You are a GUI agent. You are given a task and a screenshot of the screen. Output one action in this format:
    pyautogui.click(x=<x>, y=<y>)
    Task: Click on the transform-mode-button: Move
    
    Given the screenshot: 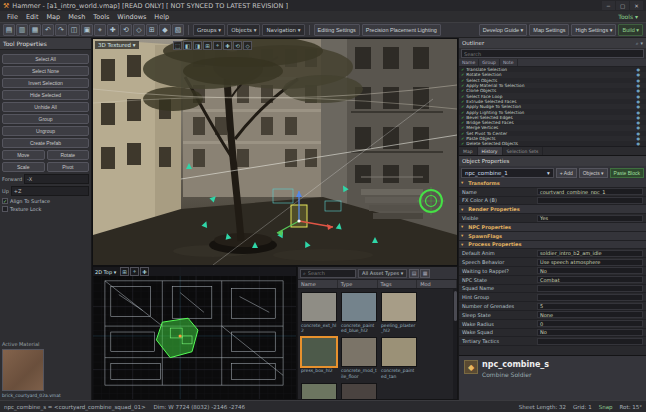 What is the action you would take?
    pyautogui.click(x=24, y=155)
    